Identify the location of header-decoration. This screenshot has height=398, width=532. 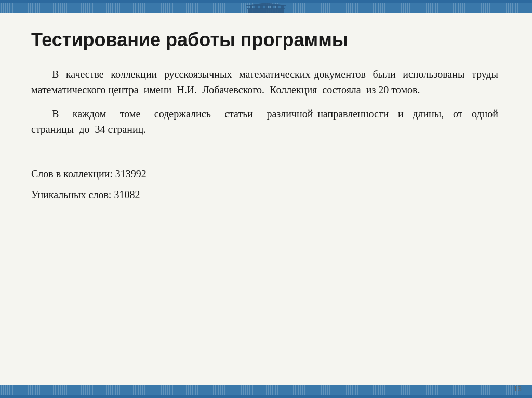
(266, 7).